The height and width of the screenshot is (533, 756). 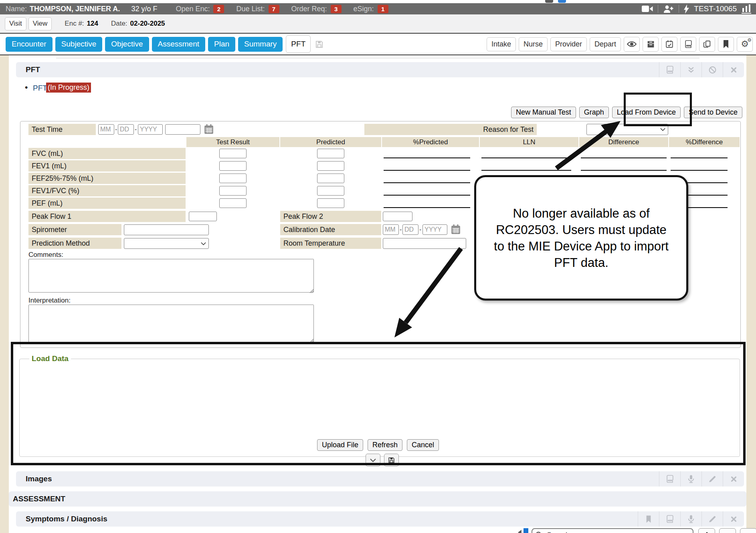 What do you see at coordinates (261, 44) in the screenshot?
I see `tab-summary: Summary` at bounding box center [261, 44].